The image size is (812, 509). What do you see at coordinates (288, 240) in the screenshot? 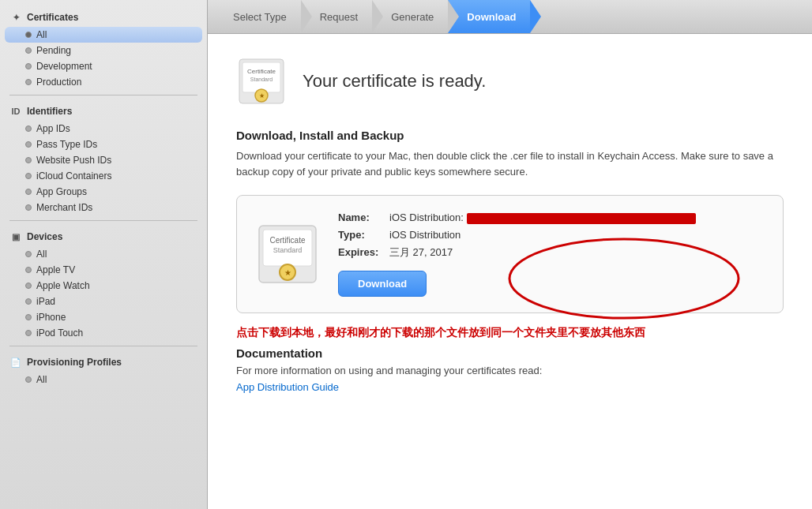
I see `svg-text: Certificate` at bounding box center [288, 240].